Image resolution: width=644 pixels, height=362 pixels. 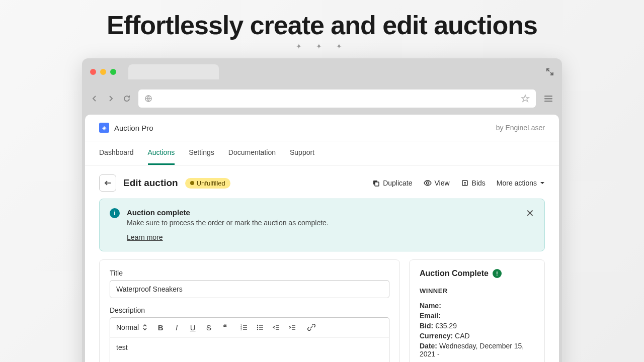 I want to click on app-name: Auction Pro, so click(x=134, y=128).